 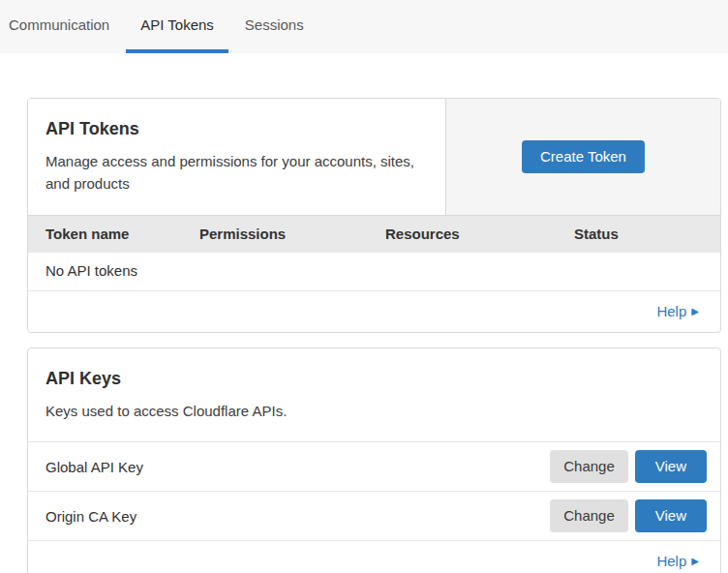 I want to click on api-keys-help-link: Help▶, so click(x=678, y=561).